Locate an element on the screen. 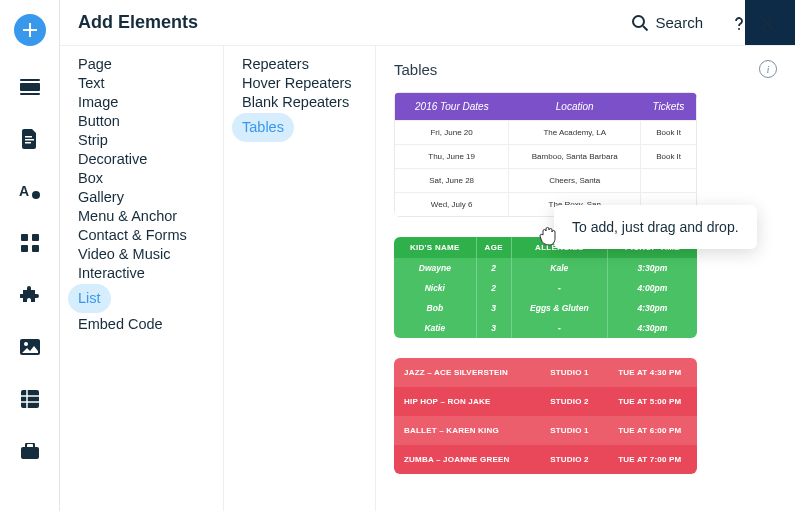 The image size is (795, 511). panel-header: Add Elements Search is located at coordinates (428, 23).